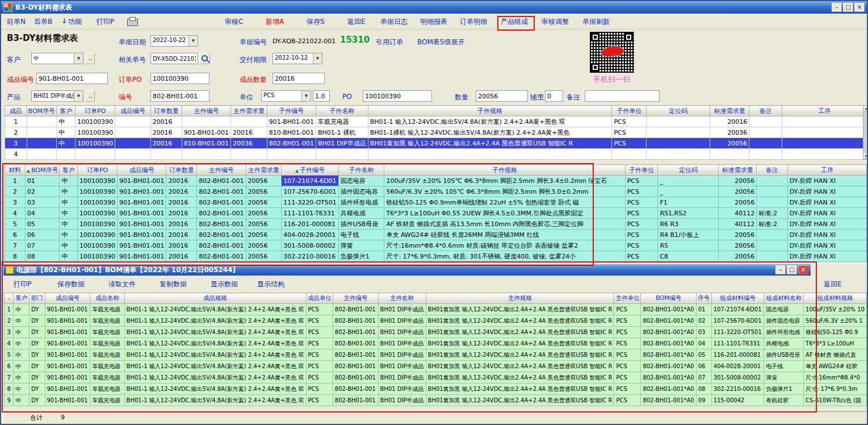  I want to click on column-header: 子件名称, so click(342, 111).